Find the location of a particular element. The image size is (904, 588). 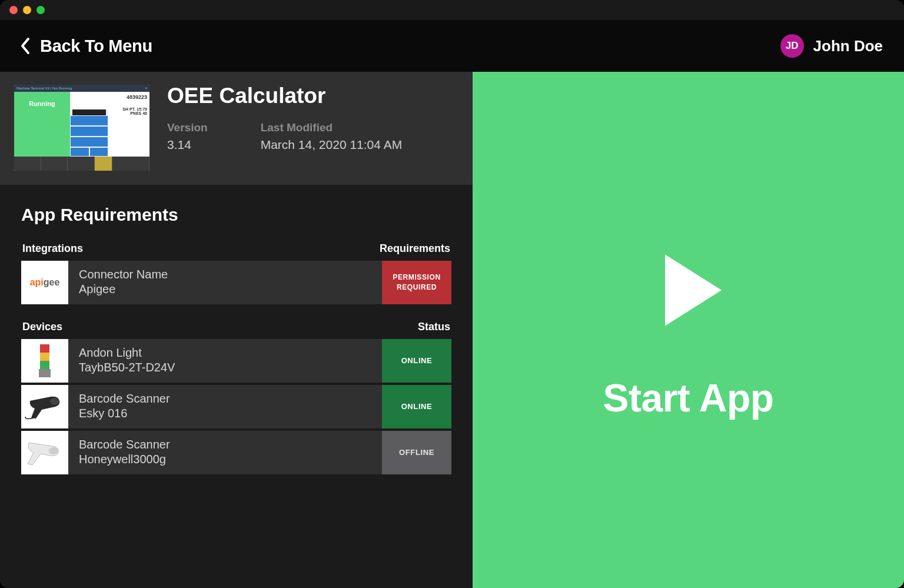

device-list: Andon Light TaybB50-2T-D24V ONLINE is located at coordinates (237, 407).